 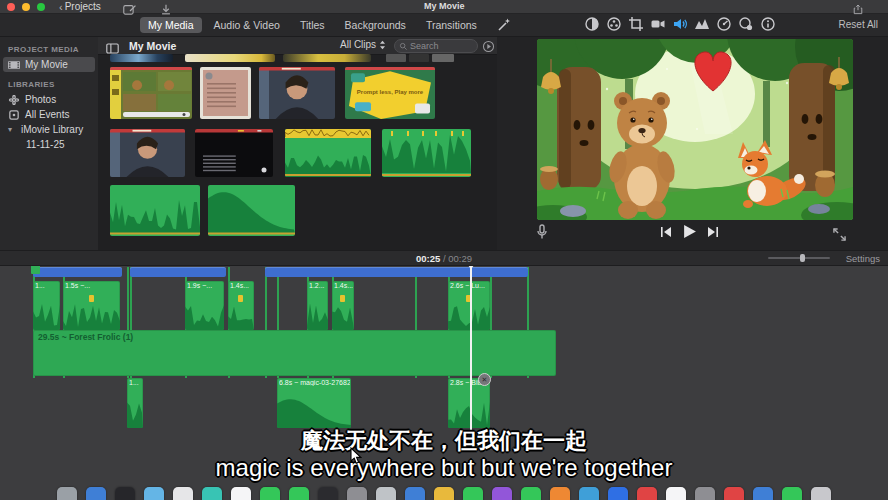 What do you see at coordinates (230, 58) in the screenshot?
I see `media-strip-strip-cream` at bounding box center [230, 58].